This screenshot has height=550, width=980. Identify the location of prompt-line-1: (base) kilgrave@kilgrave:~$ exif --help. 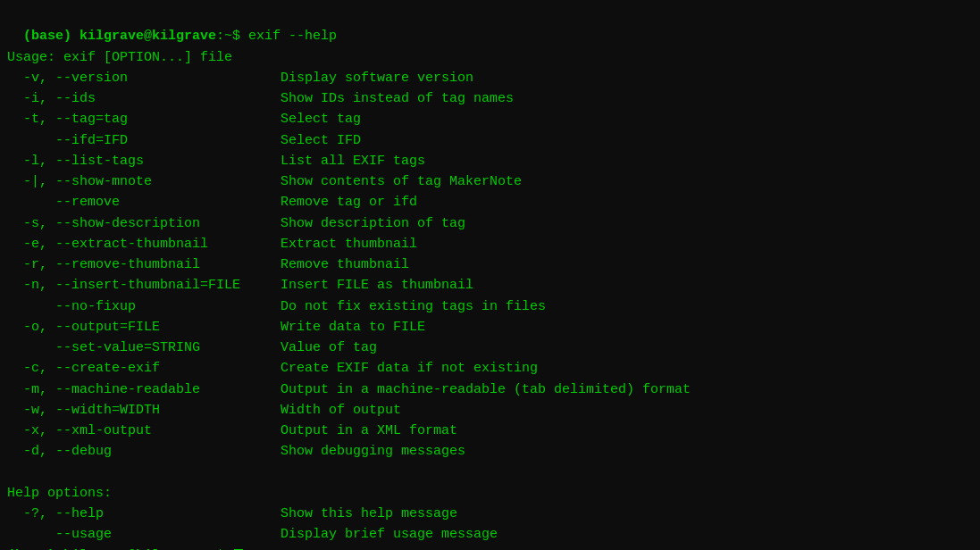
(180, 36).